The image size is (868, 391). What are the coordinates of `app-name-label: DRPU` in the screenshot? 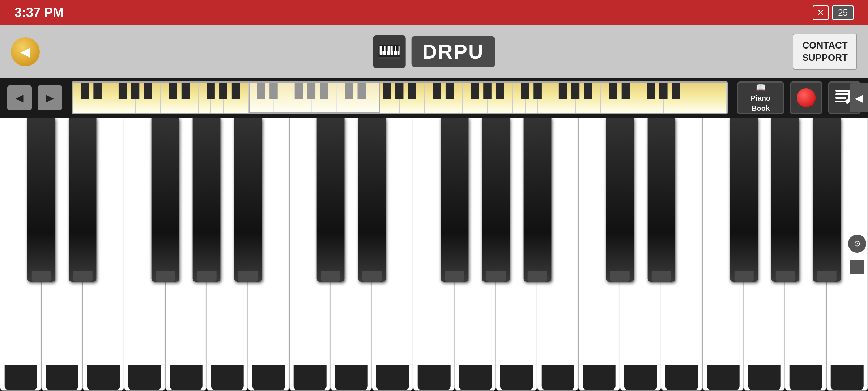 It's located at (454, 51).